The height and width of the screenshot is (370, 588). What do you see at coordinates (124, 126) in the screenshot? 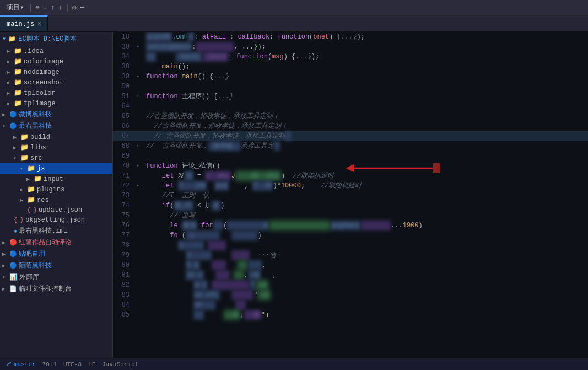
I see `line-number: 66` at bounding box center [124, 126].